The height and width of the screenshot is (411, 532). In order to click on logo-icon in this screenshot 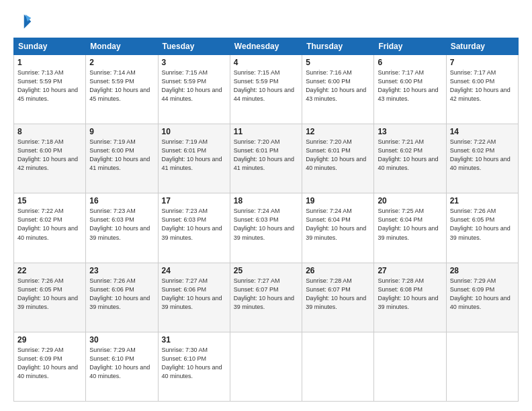, I will do `click(23, 21)`.